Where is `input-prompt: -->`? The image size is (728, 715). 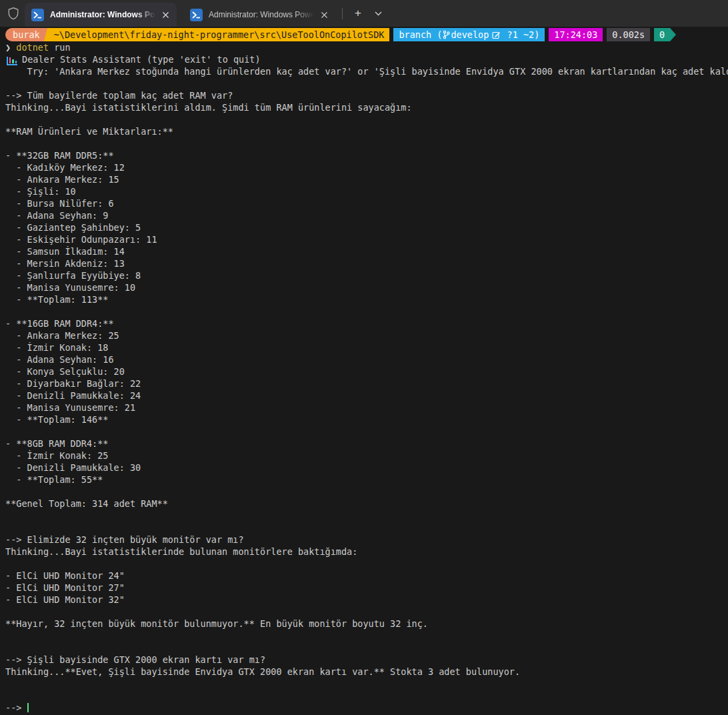 input-prompt: --> is located at coordinates (16, 708).